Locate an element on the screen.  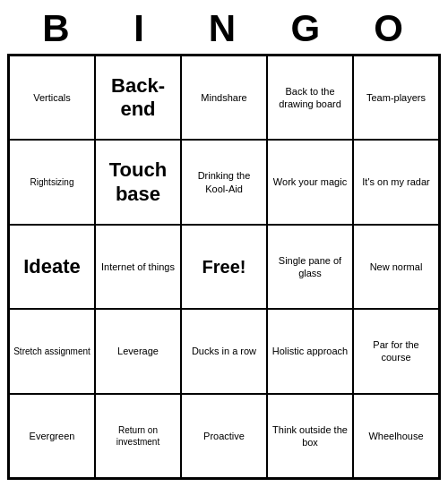
bingo-cell-21: Return on investment is located at coordinates (138, 436).